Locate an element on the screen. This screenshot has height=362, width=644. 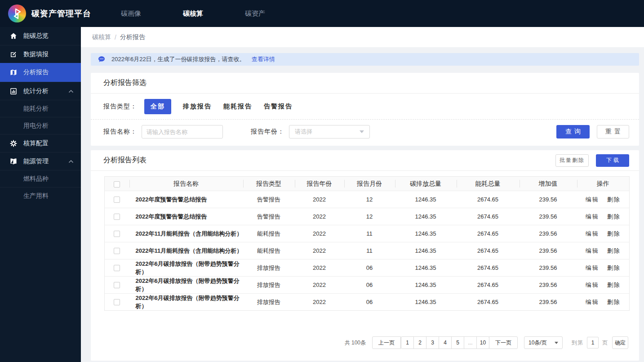
page-size-select: 10条/页 is located at coordinates (543, 343).